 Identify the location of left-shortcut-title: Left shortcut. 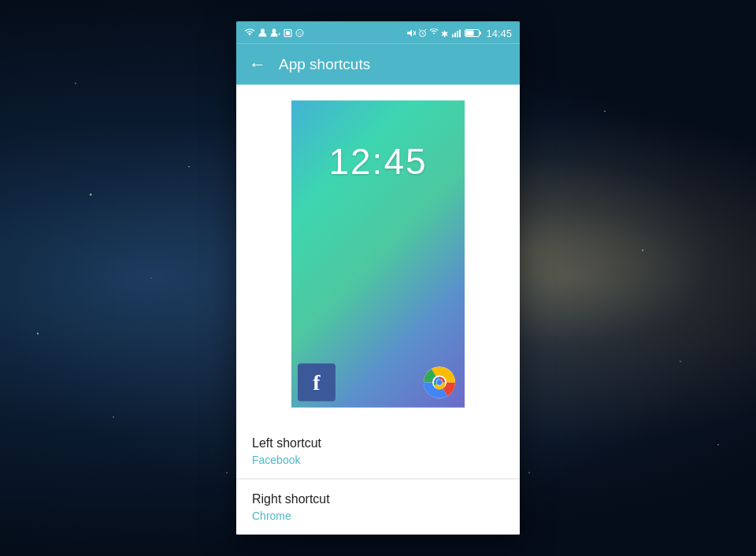
(378, 443).